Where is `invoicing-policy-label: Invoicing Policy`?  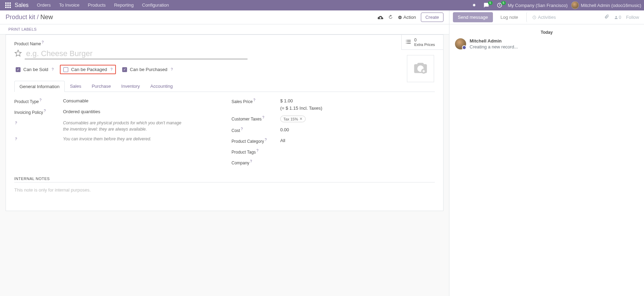
invoicing-policy-label: Invoicing Policy is located at coordinates (29, 112).